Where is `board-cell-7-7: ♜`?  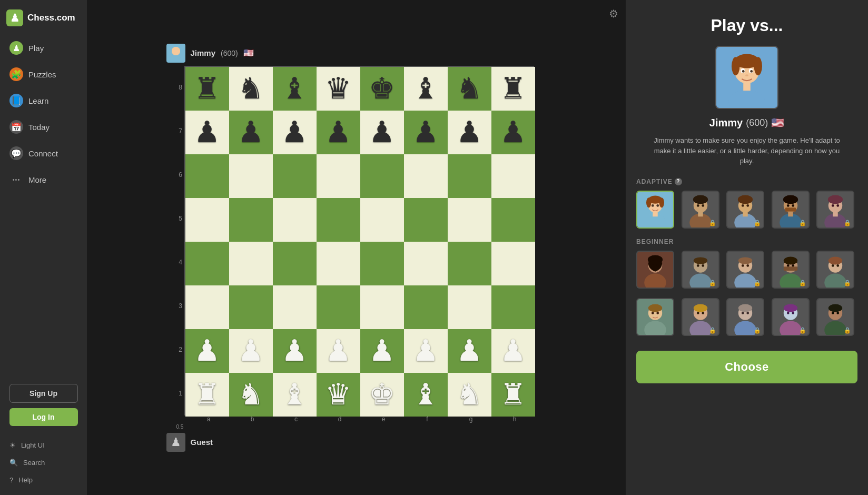 board-cell-7-7: ♜ is located at coordinates (513, 395).